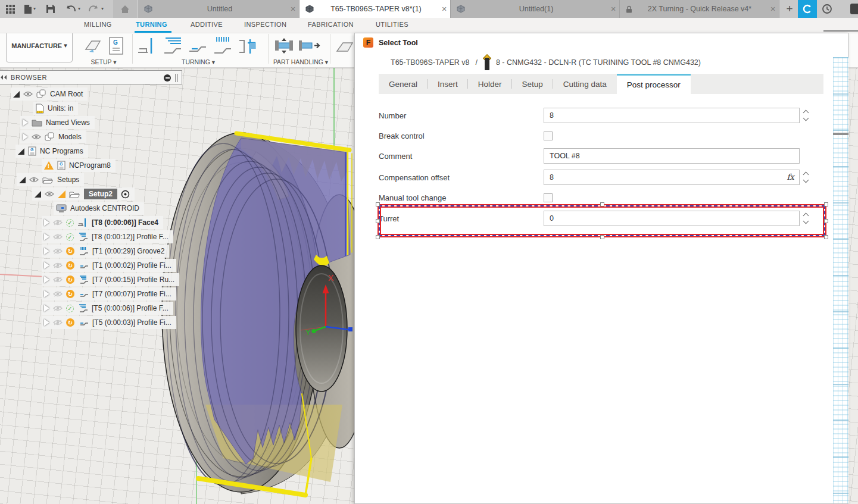 The image size is (858, 504). I want to click on dialog-title-row: F Select Tool, so click(391, 43).